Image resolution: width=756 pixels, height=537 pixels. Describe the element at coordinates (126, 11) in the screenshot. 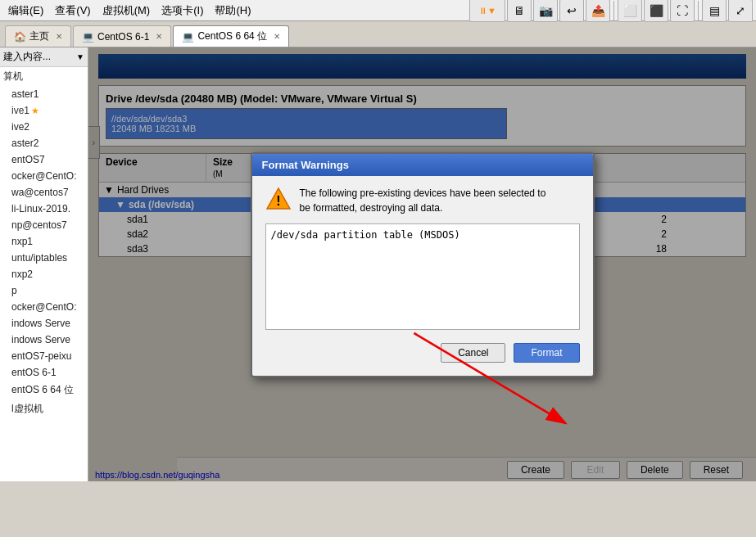

I see `menu-vm: 虚拟机(M)` at that location.